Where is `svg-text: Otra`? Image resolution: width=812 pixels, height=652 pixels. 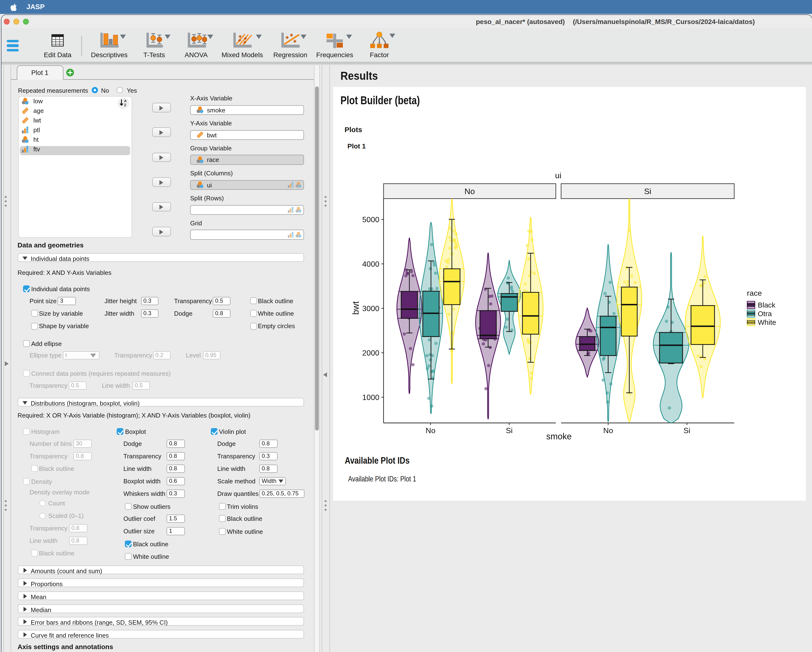 svg-text: Otra is located at coordinates (765, 314).